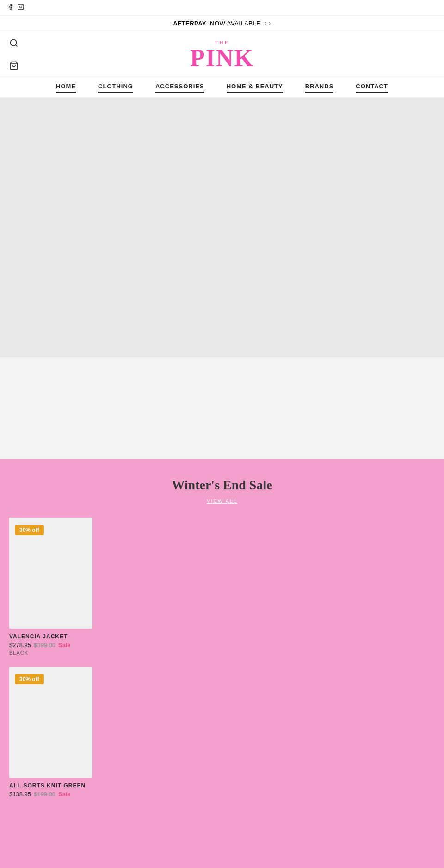 The image size is (444, 868). What do you see at coordinates (51, 573) in the screenshot?
I see `product-image-valencia-jacket: 30% off` at bounding box center [51, 573].